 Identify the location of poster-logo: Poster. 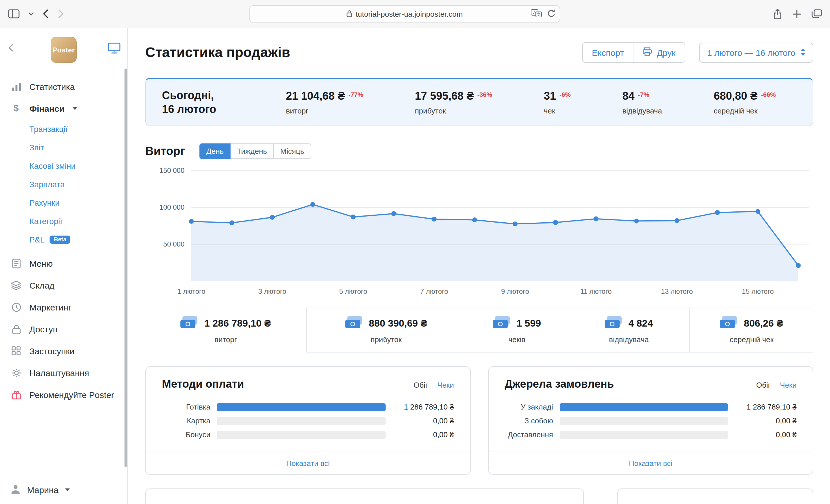
(64, 50).